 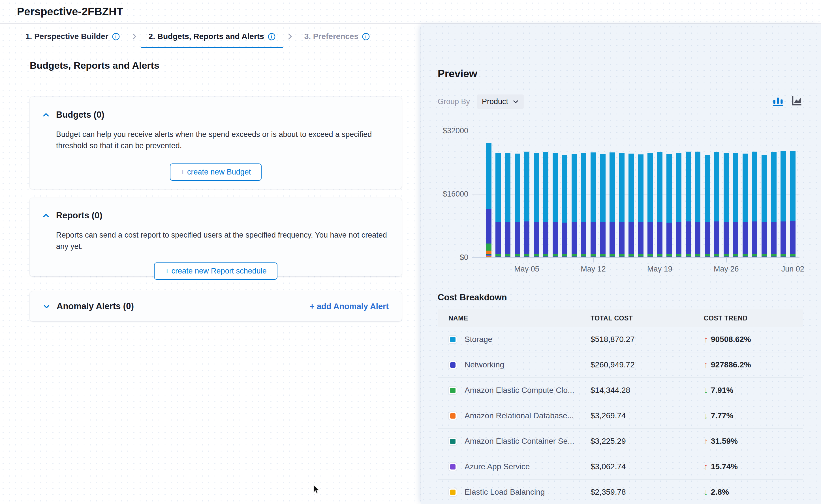 I want to click on reports-card-header: Reports (0), so click(x=216, y=215).